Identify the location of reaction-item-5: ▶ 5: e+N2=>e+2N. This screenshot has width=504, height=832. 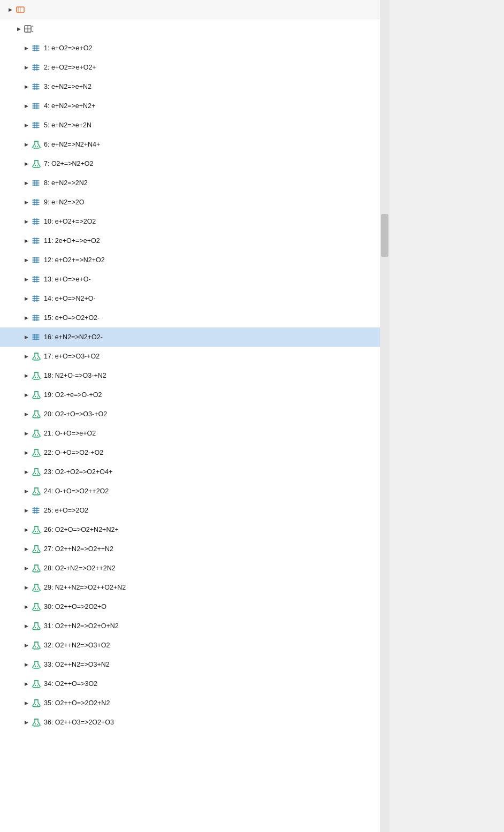
(190, 125).